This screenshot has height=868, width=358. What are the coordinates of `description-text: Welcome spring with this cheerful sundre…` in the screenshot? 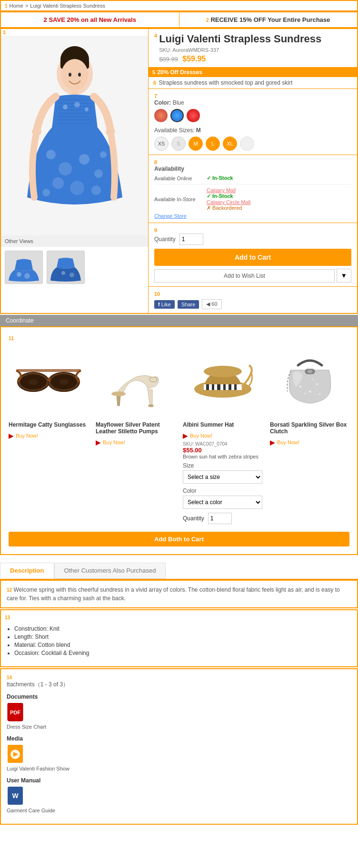 It's located at (173, 594).